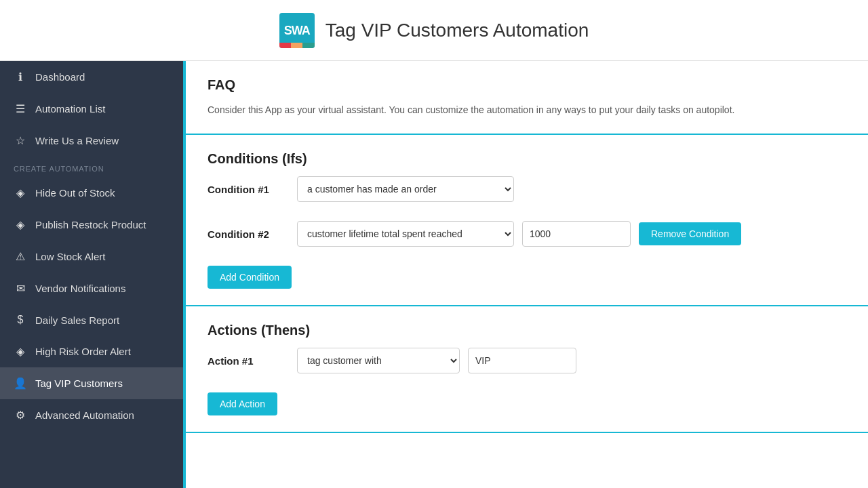 The width and height of the screenshot is (868, 488). What do you see at coordinates (92, 192) in the screenshot?
I see `sidebar-item-hide-out-of-stock: ◈ Hide Out of Stock` at bounding box center [92, 192].